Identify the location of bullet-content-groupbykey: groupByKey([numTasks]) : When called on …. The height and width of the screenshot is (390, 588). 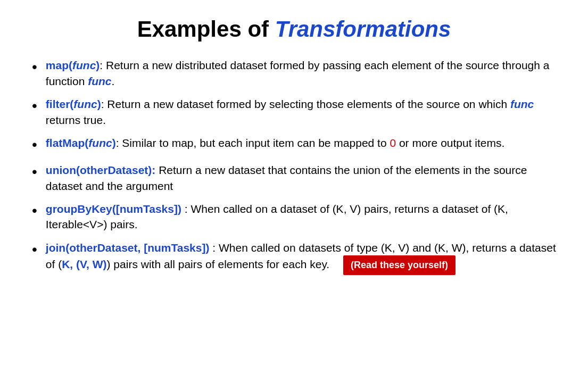
(301, 217).